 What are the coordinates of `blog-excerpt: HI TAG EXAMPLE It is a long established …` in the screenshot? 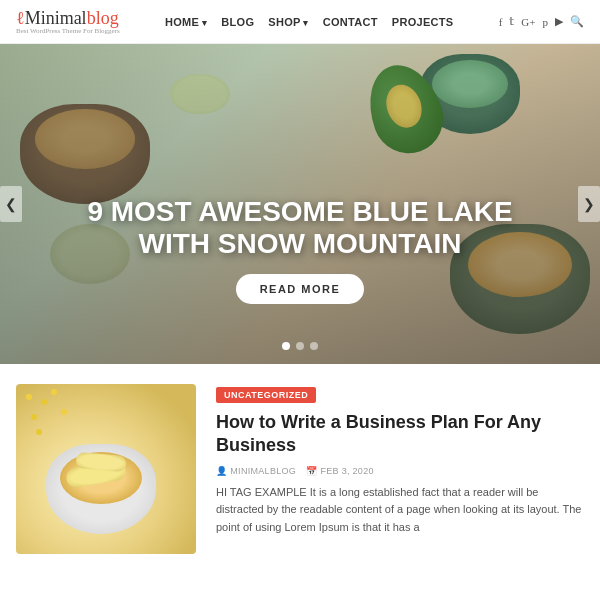 It's located at (400, 510).